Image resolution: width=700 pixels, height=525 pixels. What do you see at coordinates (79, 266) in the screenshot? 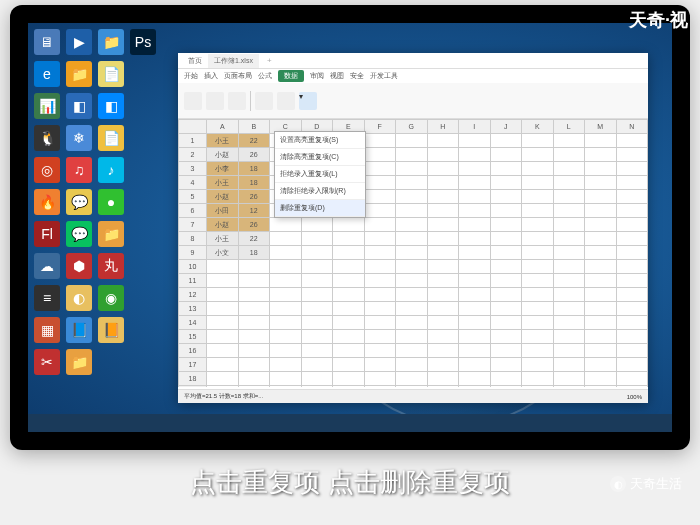
I see `desktop-icon: ⬢` at bounding box center [79, 266].